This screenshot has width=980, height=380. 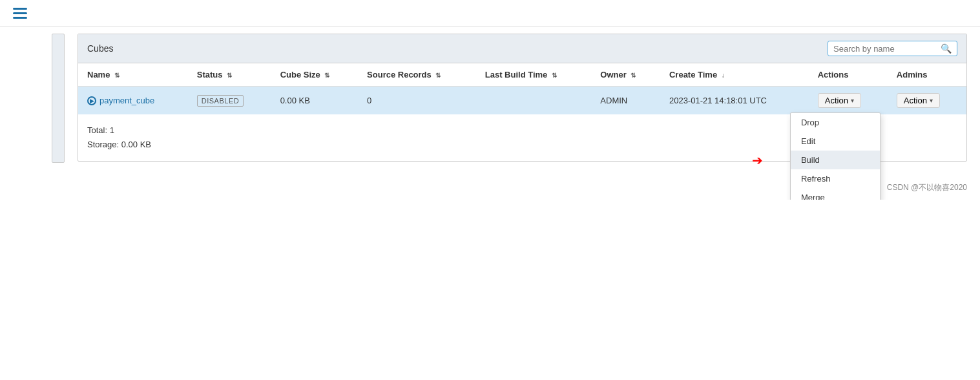 What do you see at coordinates (133, 75) in the screenshot?
I see `col-name: Name ⇅` at bounding box center [133, 75].